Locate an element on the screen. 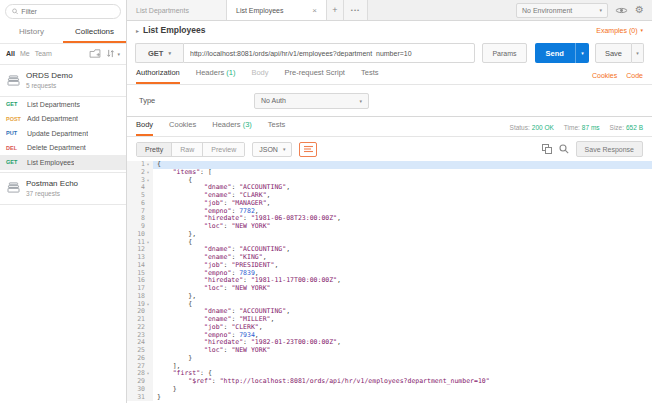 This screenshot has width=652, height=403. tab-menu-button: ••• is located at coordinates (356, 10).